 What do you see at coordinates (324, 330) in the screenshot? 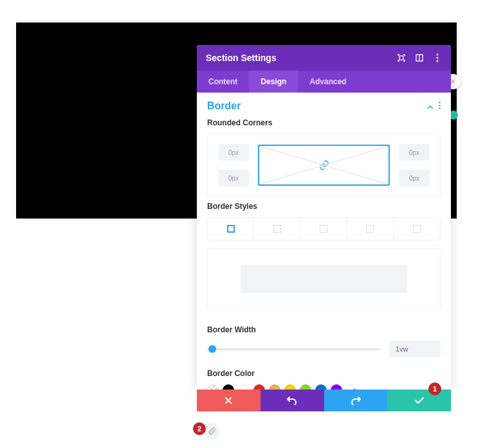
I see `border-width-label: Border Width` at bounding box center [324, 330].